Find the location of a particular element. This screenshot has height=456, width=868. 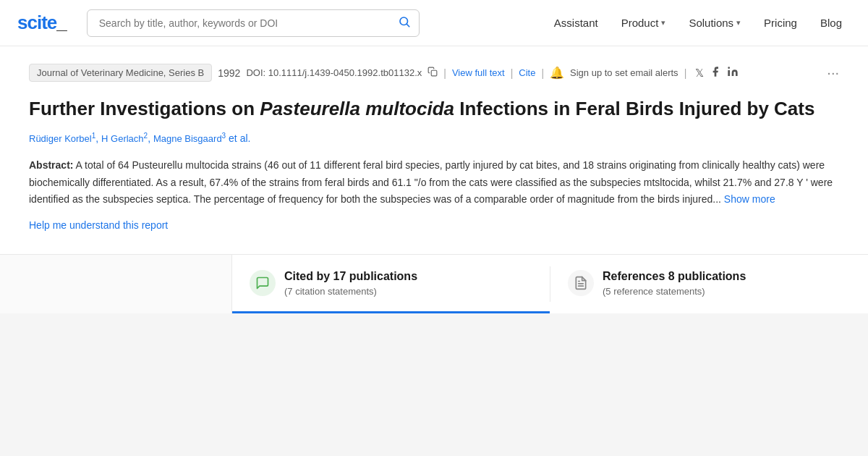

solutions-chevron-icon: ▾ is located at coordinates (739, 23).